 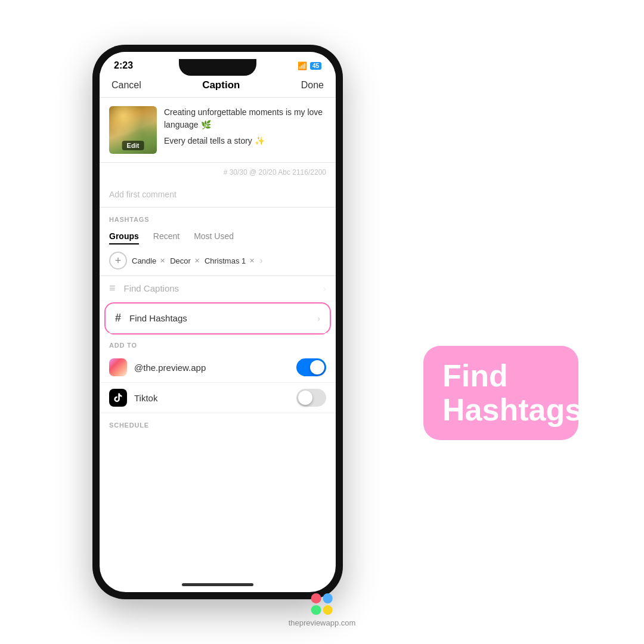 What do you see at coordinates (218, 318) in the screenshot?
I see `find-hashtags-item: # Find Hashtags ›` at bounding box center [218, 318].